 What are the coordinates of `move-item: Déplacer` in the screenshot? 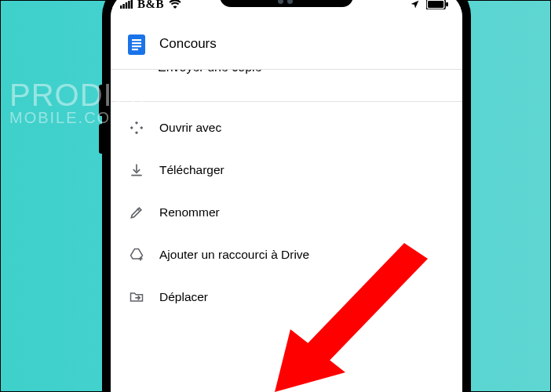 It's located at (286, 297).